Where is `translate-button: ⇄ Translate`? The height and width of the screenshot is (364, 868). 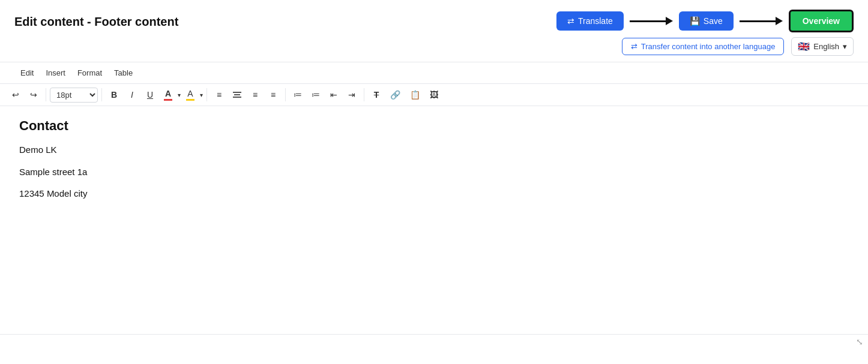
translate-button: ⇄ Translate is located at coordinates (590, 21).